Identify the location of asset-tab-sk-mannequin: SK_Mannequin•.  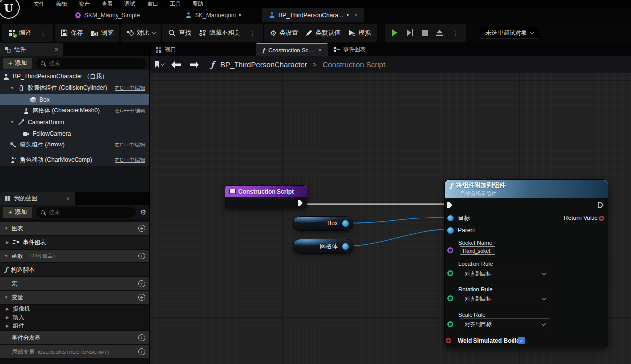
(213, 15).